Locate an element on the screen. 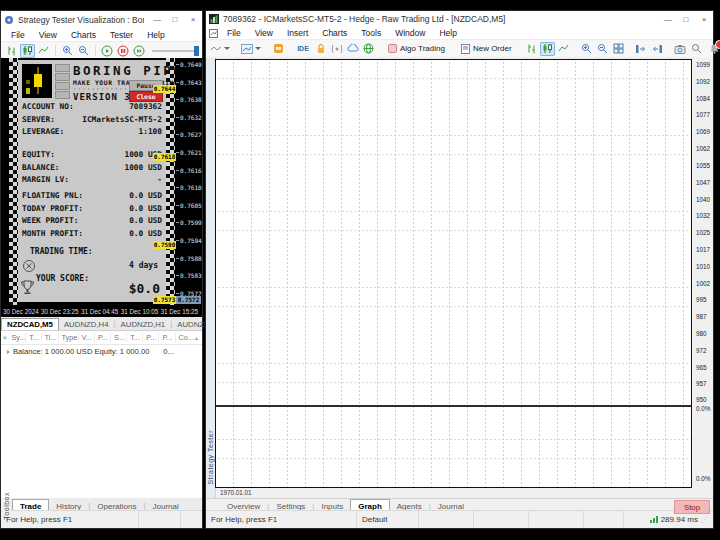  skip-to-end-icon is located at coordinates (140, 51).